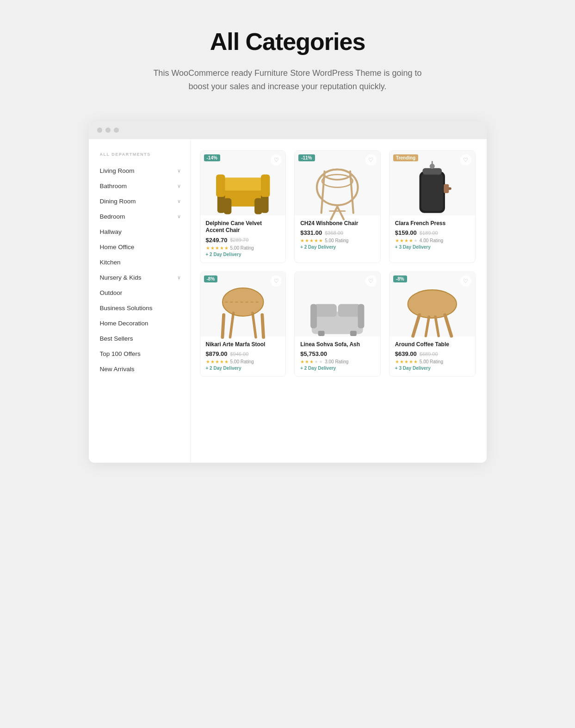 This screenshot has width=575, height=728. I want to click on product-badge: -14%, so click(212, 158).